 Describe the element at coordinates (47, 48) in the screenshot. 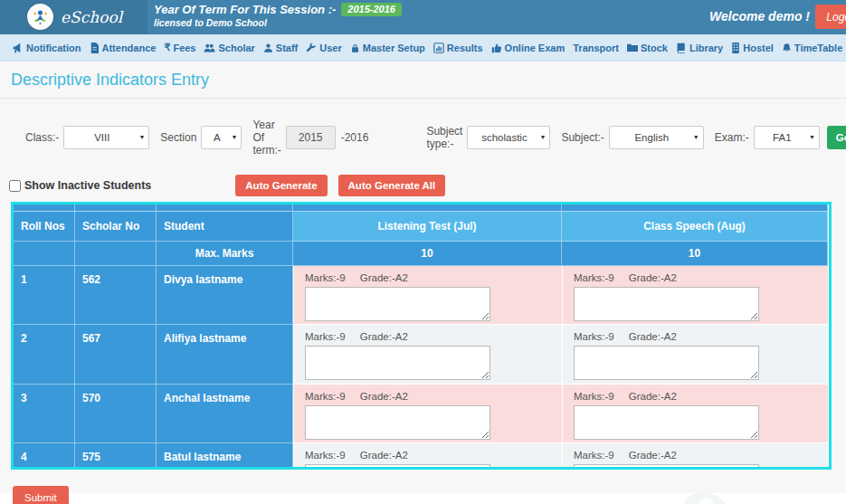

I see `nav-item-notification: Notification` at that location.